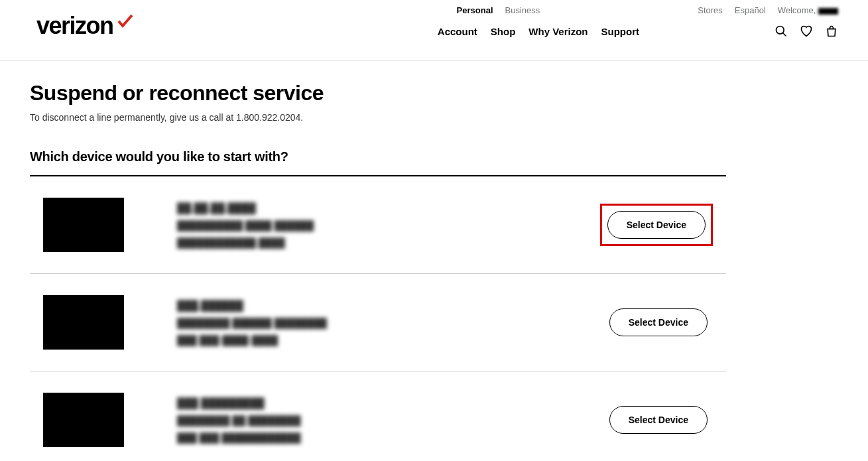 The width and height of the screenshot is (868, 461). What do you see at coordinates (364, 340) in the screenshot?
I see `device-line3: ███ ███-████-████` at bounding box center [364, 340].